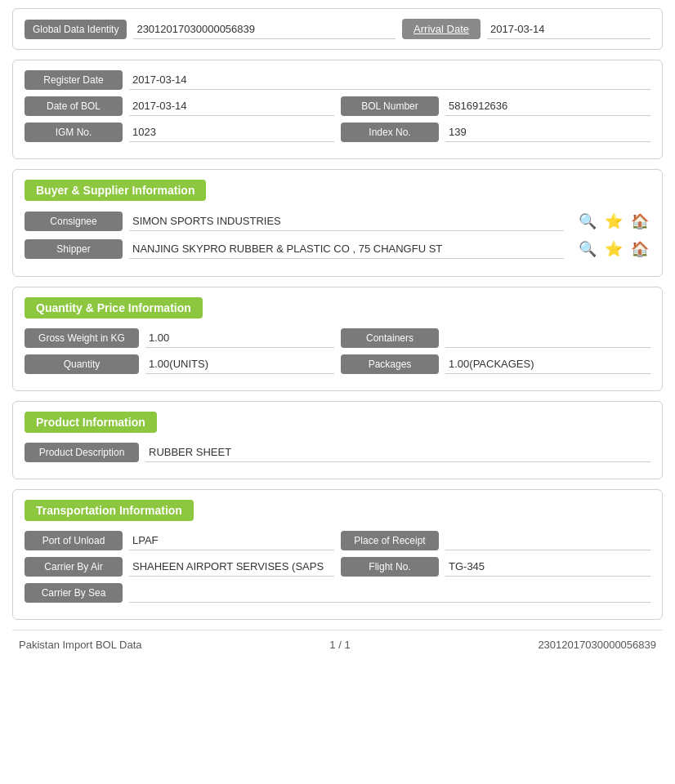  Describe the element at coordinates (495, 567) in the screenshot. I see `flight-no-group: Flight No. TG-345` at that location.